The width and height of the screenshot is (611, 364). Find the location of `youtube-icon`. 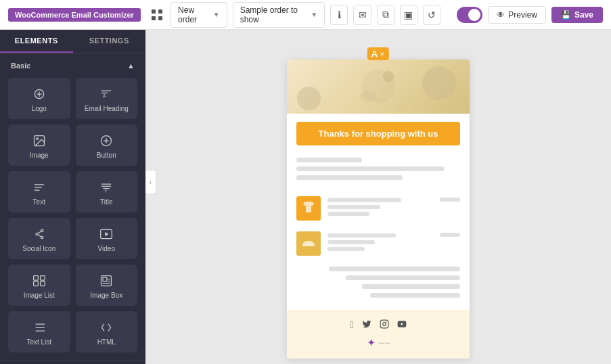

youtube-icon is located at coordinates (402, 325).